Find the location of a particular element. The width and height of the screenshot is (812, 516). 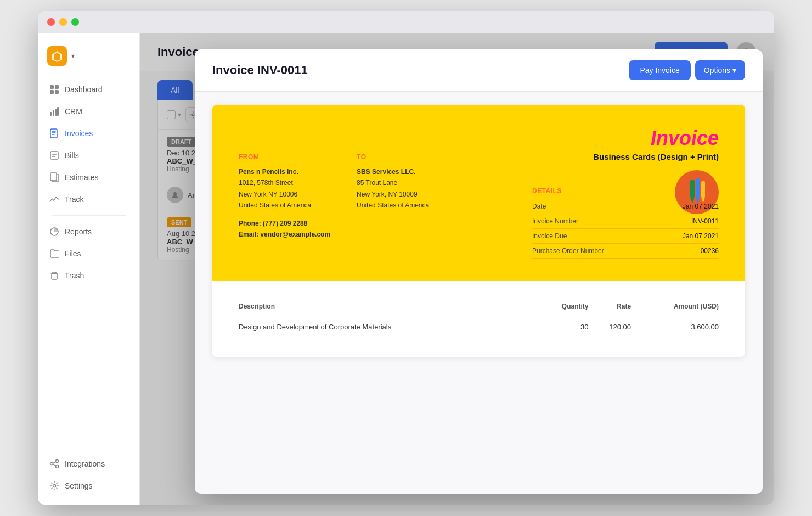

to-address: SBS Services LLC. 85 Trout Lane New York… is located at coordinates (393, 189).